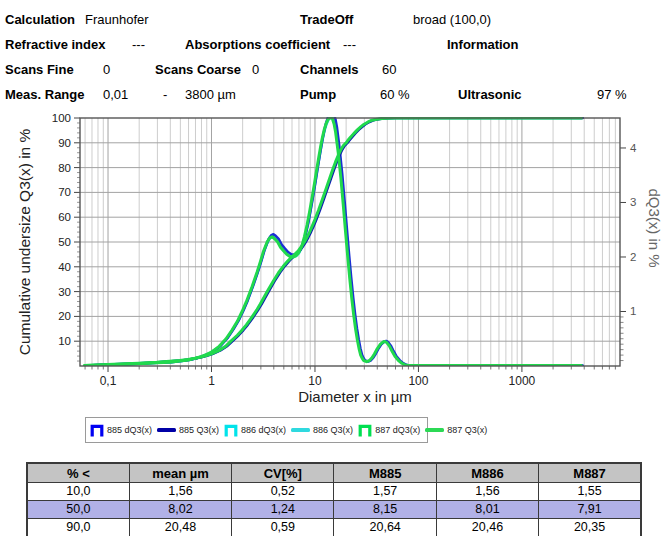 This screenshot has height=536, width=665. Describe the element at coordinates (318, 94) in the screenshot. I see `pump-label: Pump` at that location.